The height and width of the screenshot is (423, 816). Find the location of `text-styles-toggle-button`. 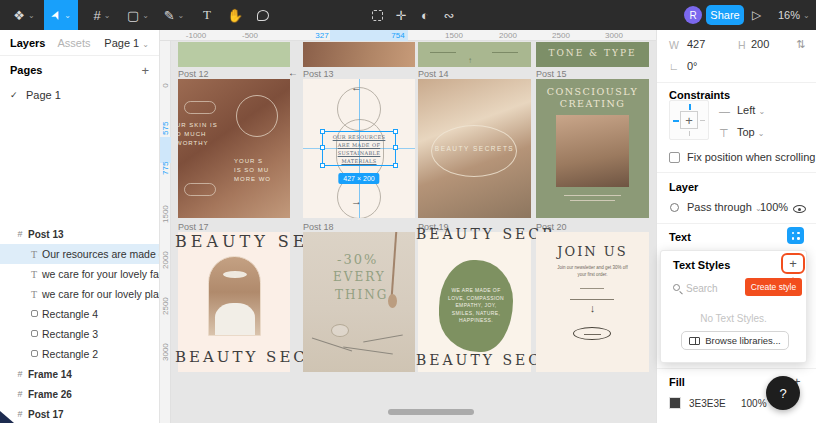

text-styles-toggle-button is located at coordinates (796, 236).